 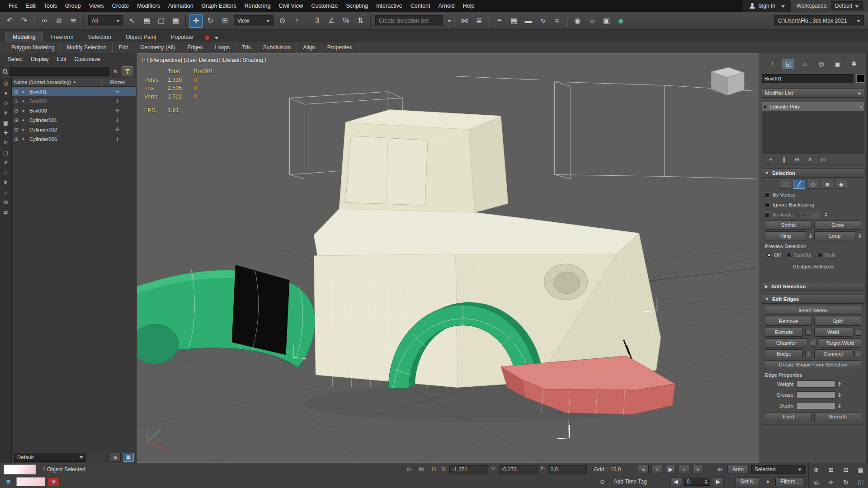 What do you see at coordinates (797, 160) in the screenshot?
I see `make-unique-icon: ⊞` at bounding box center [797, 160].